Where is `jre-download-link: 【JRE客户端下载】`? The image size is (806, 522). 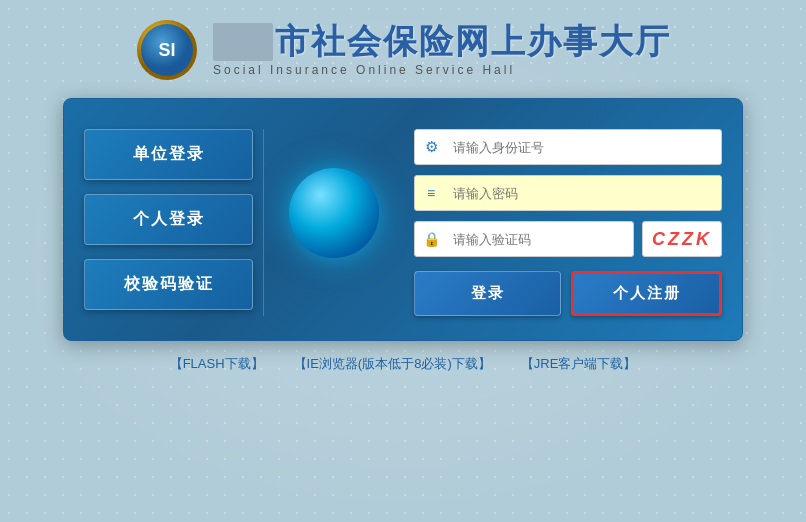 jre-download-link: 【JRE客户端下载】 is located at coordinates (579, 364).